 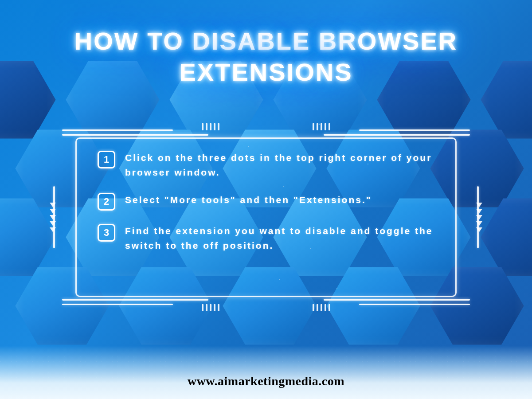 I want to click on frame-side-ornament-right, so click(x=478, y=217).